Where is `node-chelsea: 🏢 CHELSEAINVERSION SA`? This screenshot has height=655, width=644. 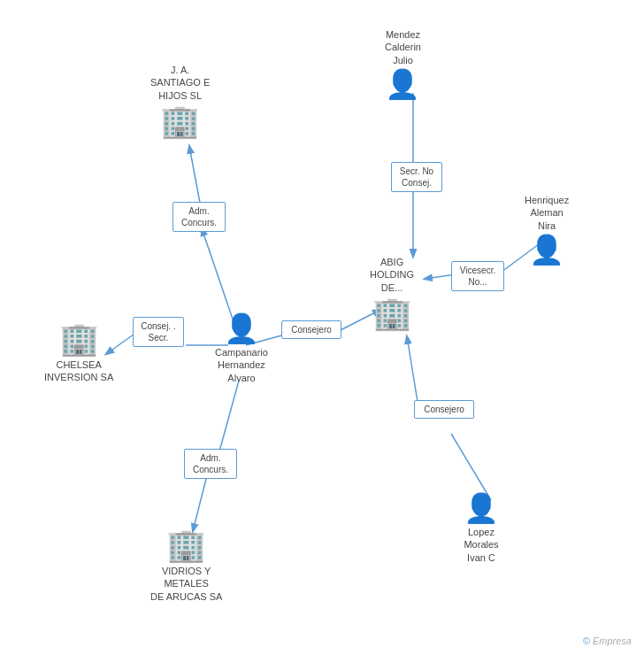 node-chelsea: 🏢 CHELSEAINVERSION SA is located at coordinates (79, 354).